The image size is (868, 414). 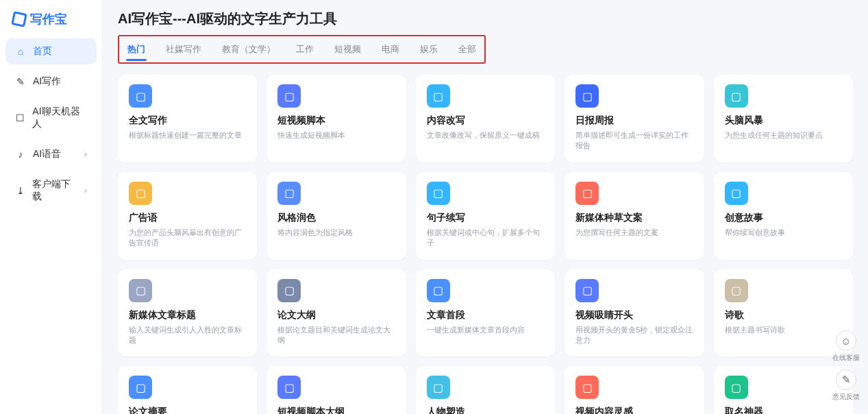 I want to click on seed-icon: ▢, so click(x=587, y=193).